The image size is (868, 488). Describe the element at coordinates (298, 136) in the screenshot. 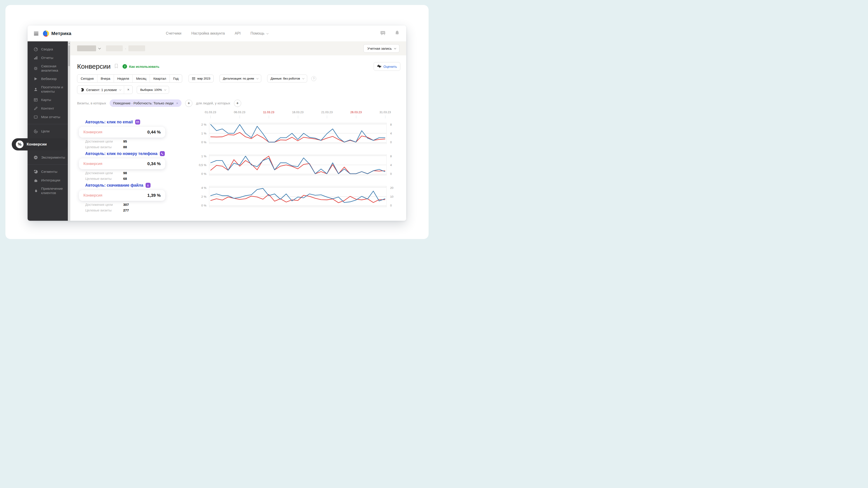

I see `plot-wrap: 2 %1 %0 %840` at that location.